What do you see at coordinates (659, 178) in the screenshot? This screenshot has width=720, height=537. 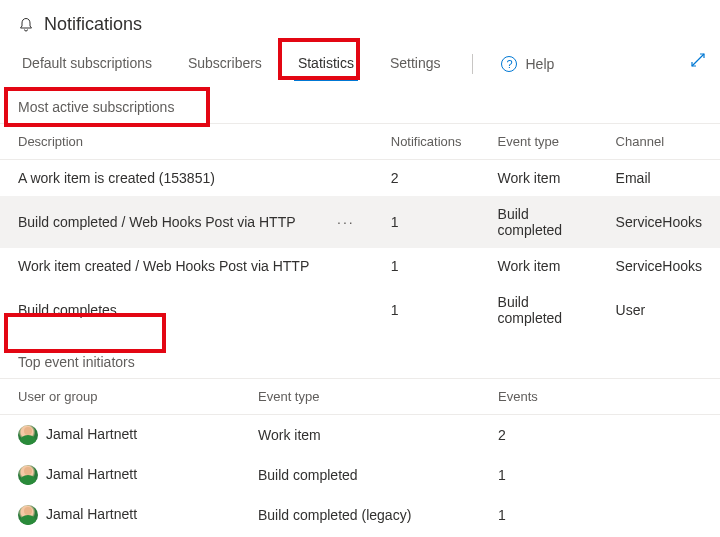 I see `cell-channel: Email` at bounding box center [659, 178].